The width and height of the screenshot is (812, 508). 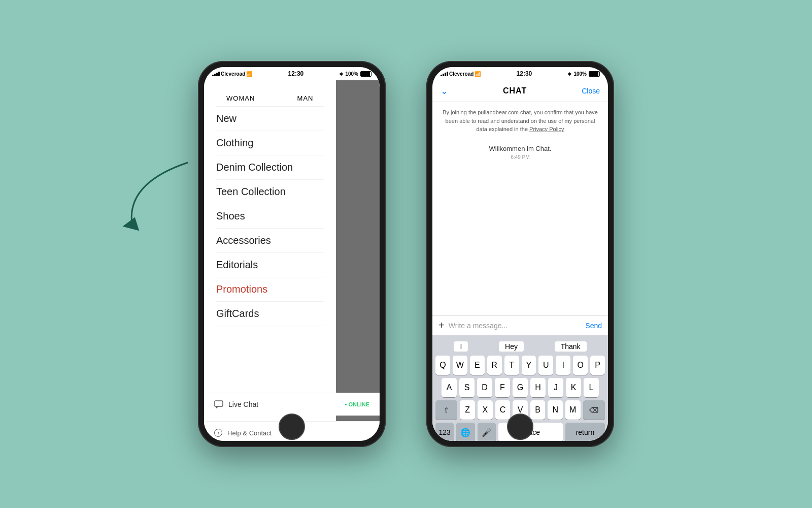 What do you see at coordinates (270, 119) in the screenshot?
I see `menu-item-new: New` at bounding box center [270, 119].